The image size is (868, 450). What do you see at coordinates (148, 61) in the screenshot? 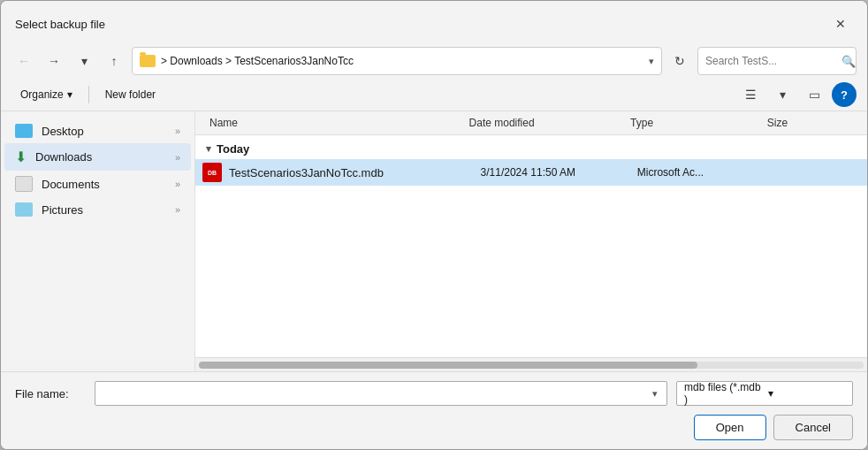
I see `folder-icon` at bounding box center [148, 61].